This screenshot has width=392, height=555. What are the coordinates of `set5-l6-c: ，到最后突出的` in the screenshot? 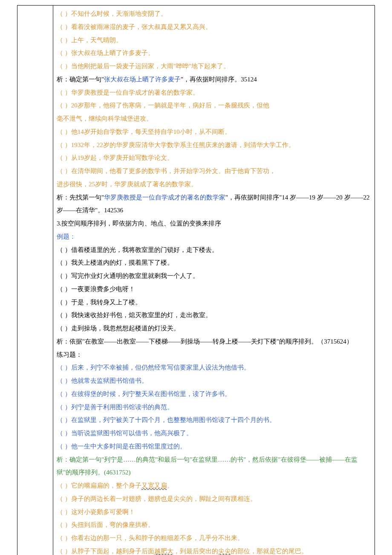 It's located at (196, 551).